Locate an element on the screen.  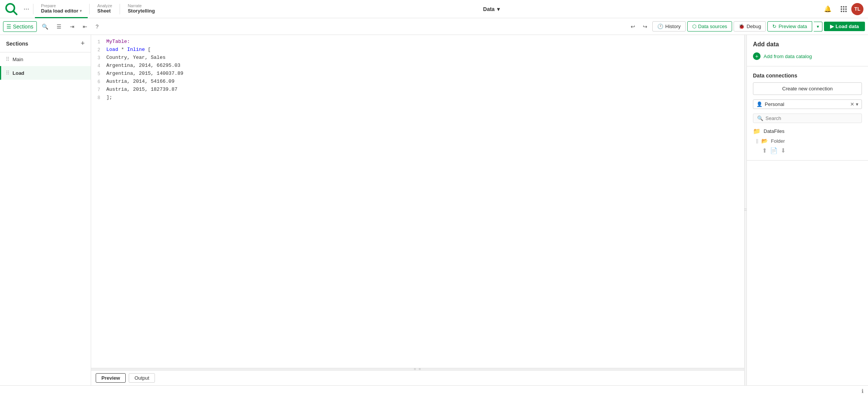
top-nav: ··· Prepare Data load editor ▾ Analyze S… is located at coordinates (434, 9).